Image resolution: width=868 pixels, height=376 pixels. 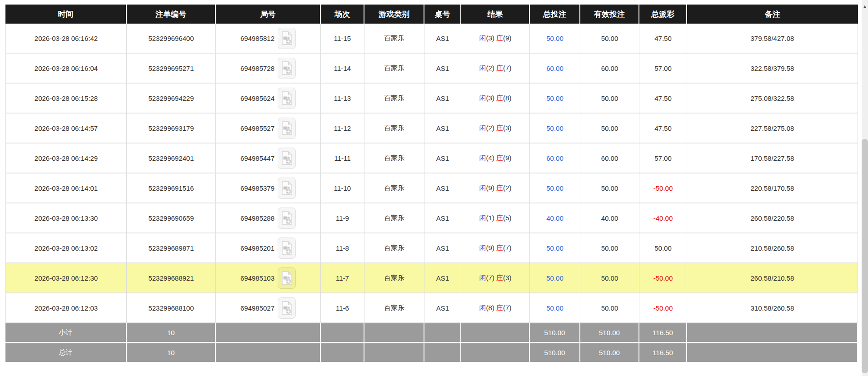 I want to click on cell-session: 11-10, so click(x=343, y=188).